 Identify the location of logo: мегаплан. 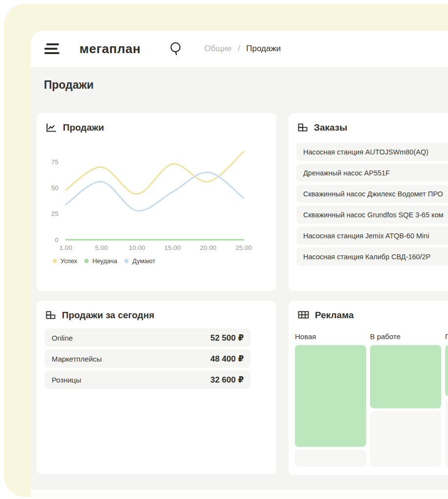
(110, 49).